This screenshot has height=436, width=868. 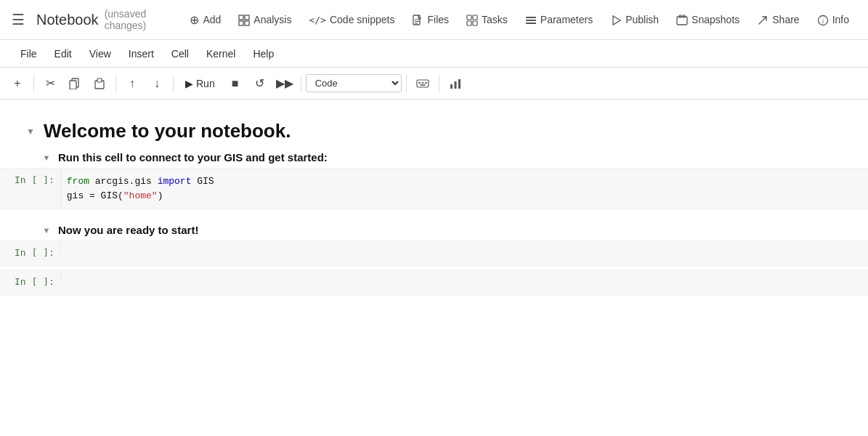 I want to click on menu-bar: File Edit View Insert Cell Kernel Help, so click(x=434, y=54).